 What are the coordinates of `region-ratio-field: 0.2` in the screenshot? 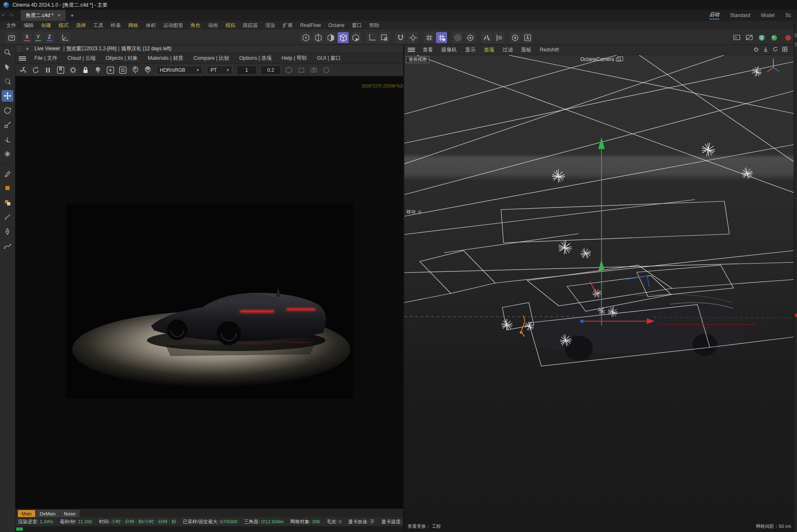 It's located at (271, 70).